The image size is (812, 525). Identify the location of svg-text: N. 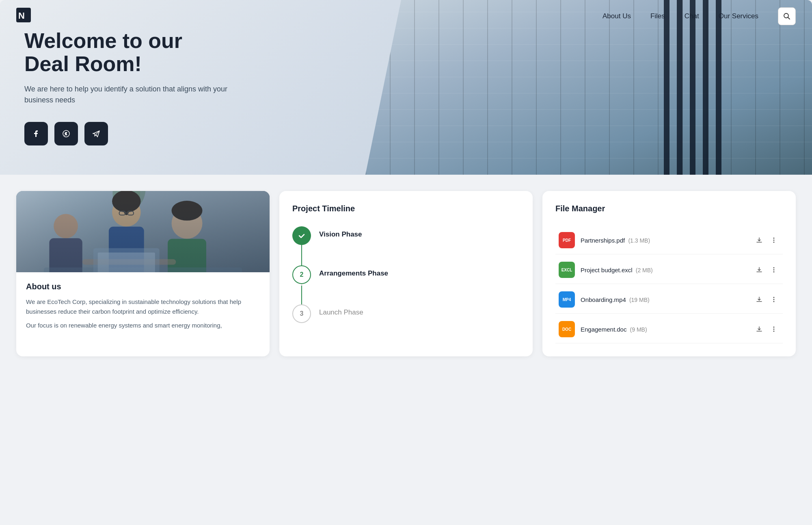
(21, 15).